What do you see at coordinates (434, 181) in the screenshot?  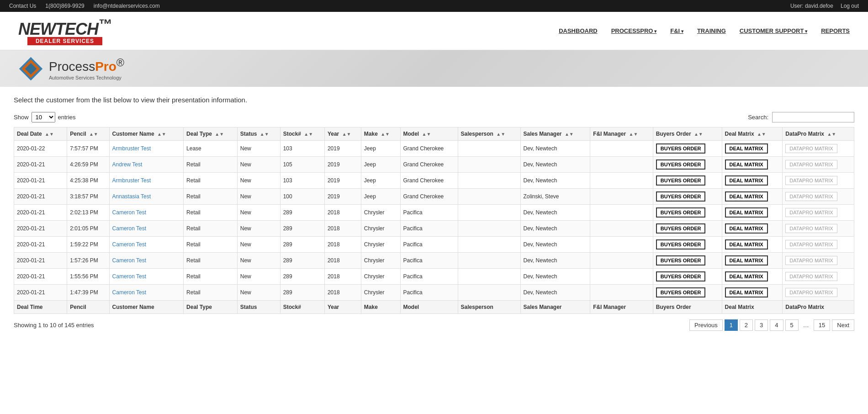 I see `table-row: 2020-01-21 4:25:38 PM Armbruster Test Re…` at bounding box center [434, 181].